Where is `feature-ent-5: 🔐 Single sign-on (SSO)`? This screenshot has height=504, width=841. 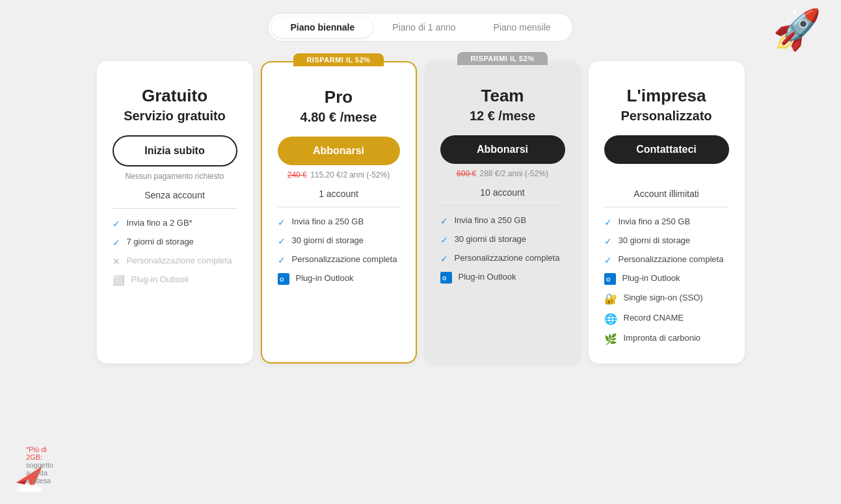 feature-ent-5: 🔐 Single sign-on (SSO) is located at coordinates (667, 299).